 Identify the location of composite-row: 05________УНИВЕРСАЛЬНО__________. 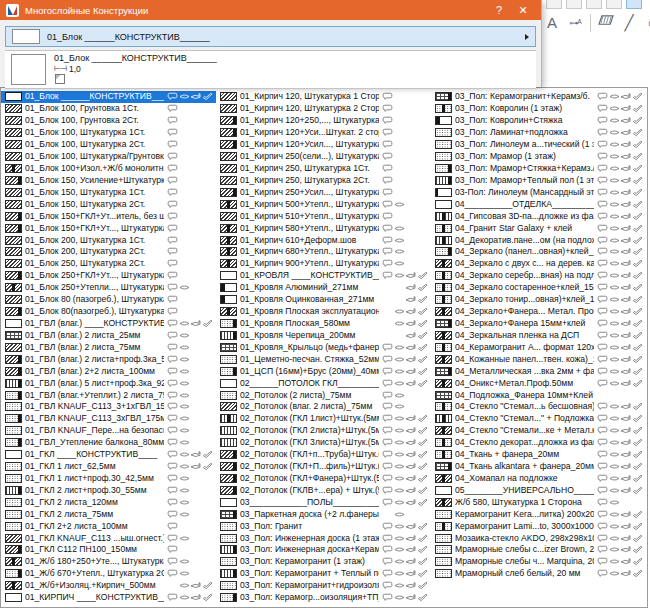
(538, 490).